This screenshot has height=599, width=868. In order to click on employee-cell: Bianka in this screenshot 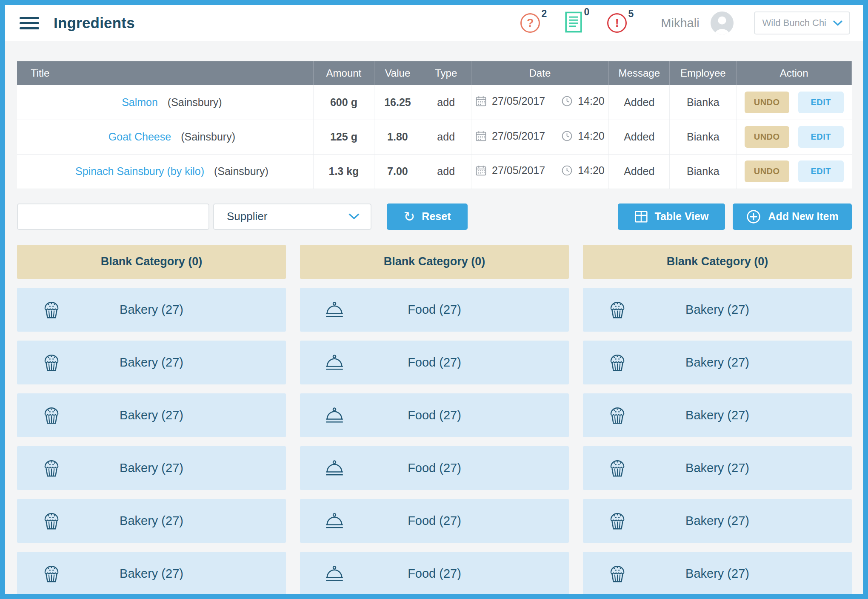, I will do `click(703, 102)`.